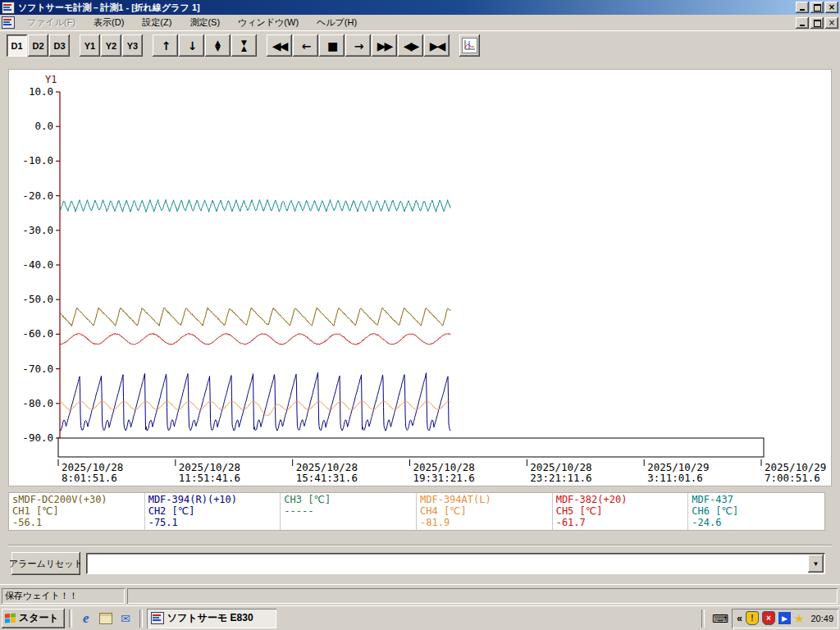 Image resolution: width=840 pixels, height=630 pixels. What do you see at coordinates (205, 23) in the screenshot?
I see `menu-item-3: 測定(S)` at bounding box center [205, 23].